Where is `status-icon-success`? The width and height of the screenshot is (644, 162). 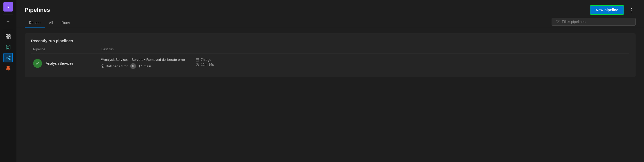
status-icon-success is located at coordinates (38, 63).